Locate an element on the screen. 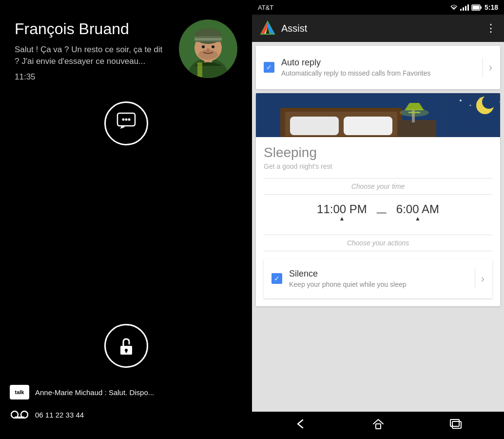 The image size is (504, 439). battery-icon is located at coordinates (477, 8).